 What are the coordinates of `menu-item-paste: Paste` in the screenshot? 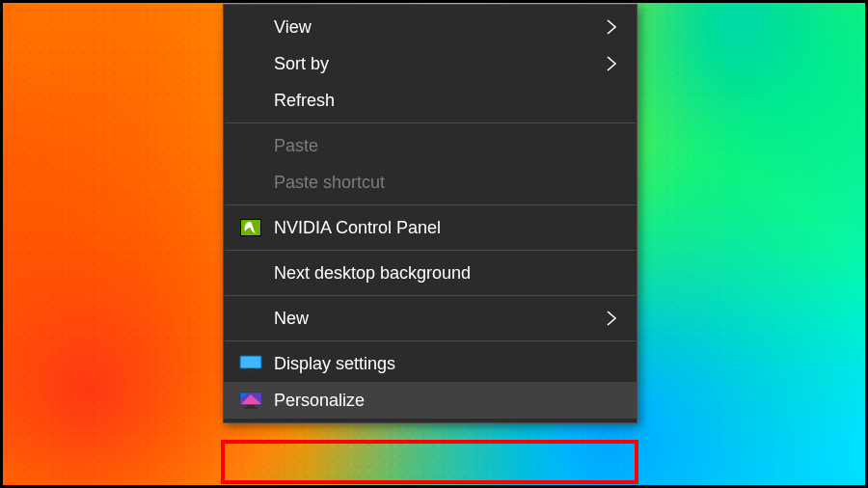 It's located at (430, 146).